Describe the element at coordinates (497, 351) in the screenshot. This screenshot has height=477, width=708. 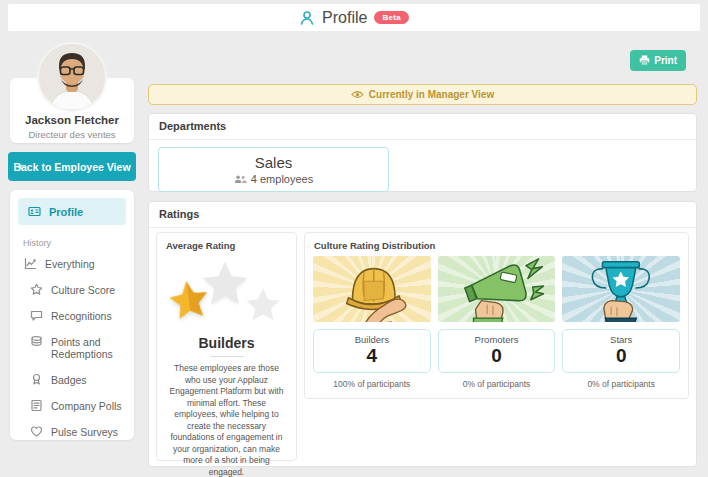
I see `promoters-stat-box: Promoters 0` at that location.